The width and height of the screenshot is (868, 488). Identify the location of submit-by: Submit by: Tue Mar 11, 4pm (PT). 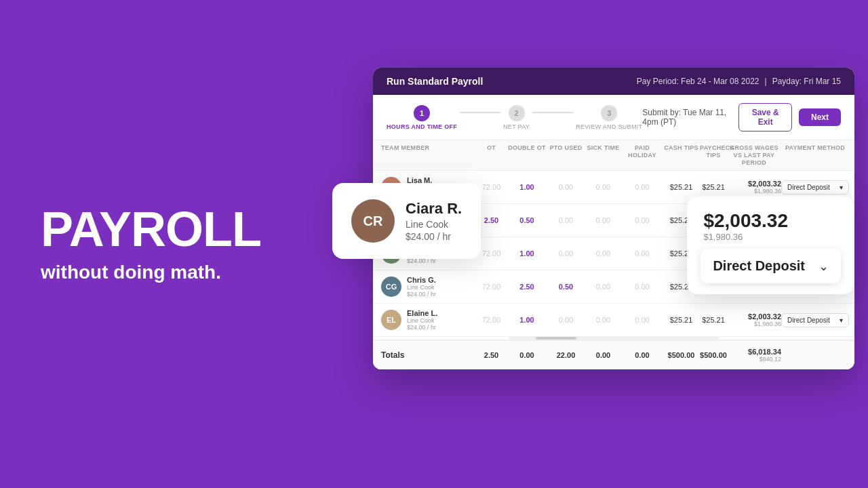
(687, 117).